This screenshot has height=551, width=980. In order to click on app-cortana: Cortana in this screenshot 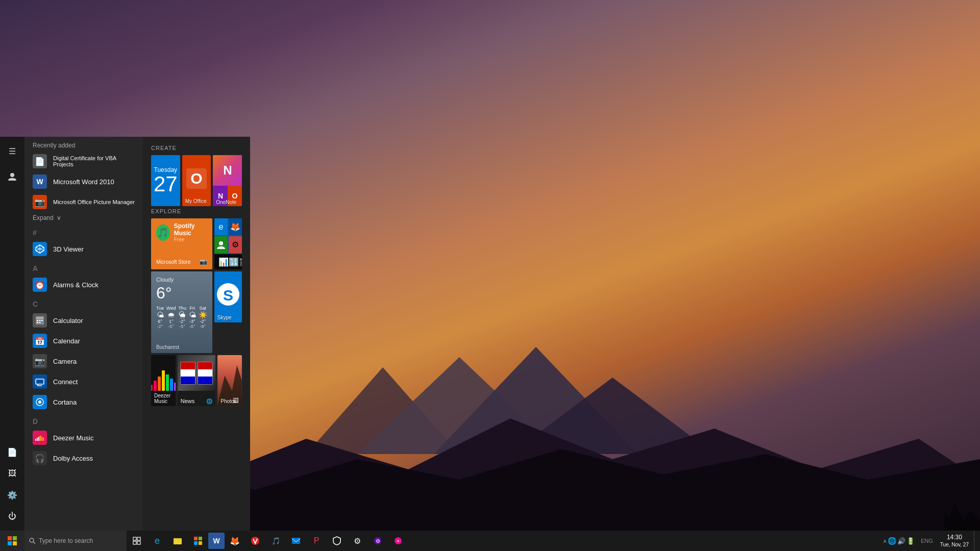, I will do `click(84, 402)`.